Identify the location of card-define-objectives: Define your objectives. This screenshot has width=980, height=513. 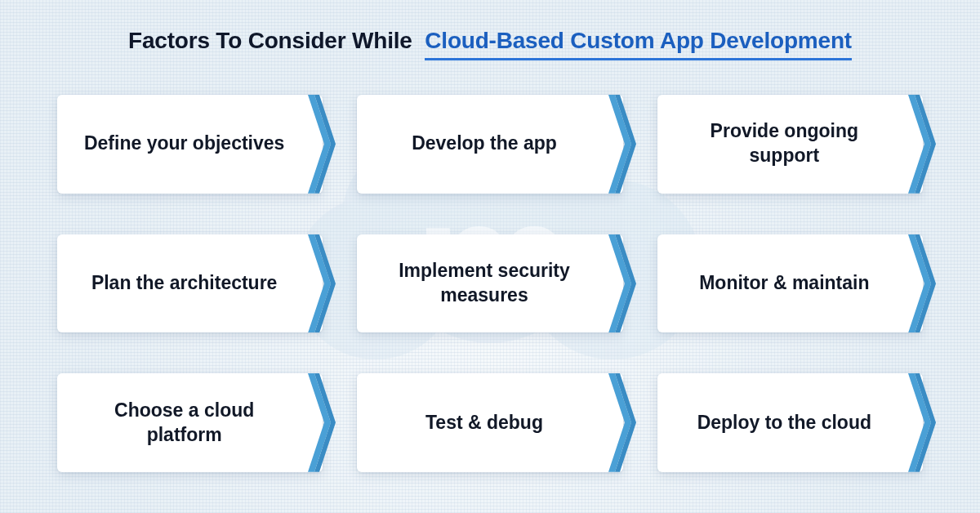
(189, 144).